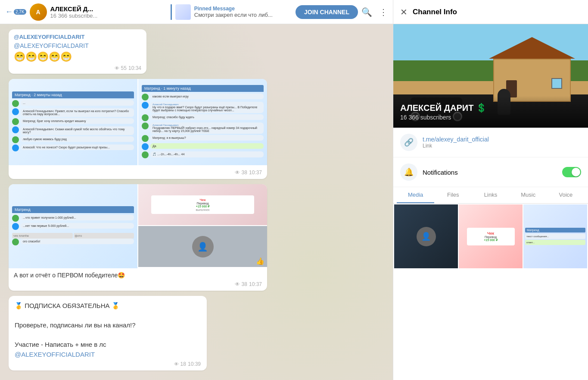 Image resolution: width=588 pixels, height=380 pixels. I want to click on collage-meta: 👁 38 10:37, so click(138, 173).